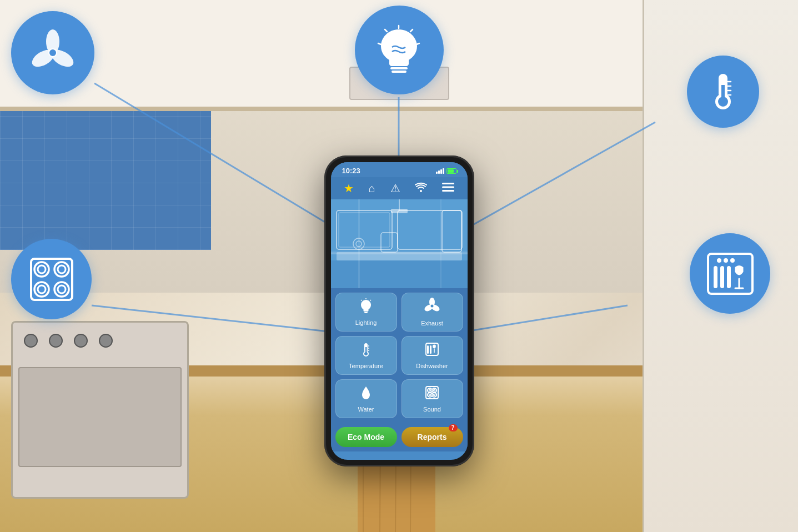 The image size is (798, 532). What do you see at coordinates (432, 355) in the screenshot?
I see `dishwasher-tile: Dishwasher` at bounding box center [432, 355].